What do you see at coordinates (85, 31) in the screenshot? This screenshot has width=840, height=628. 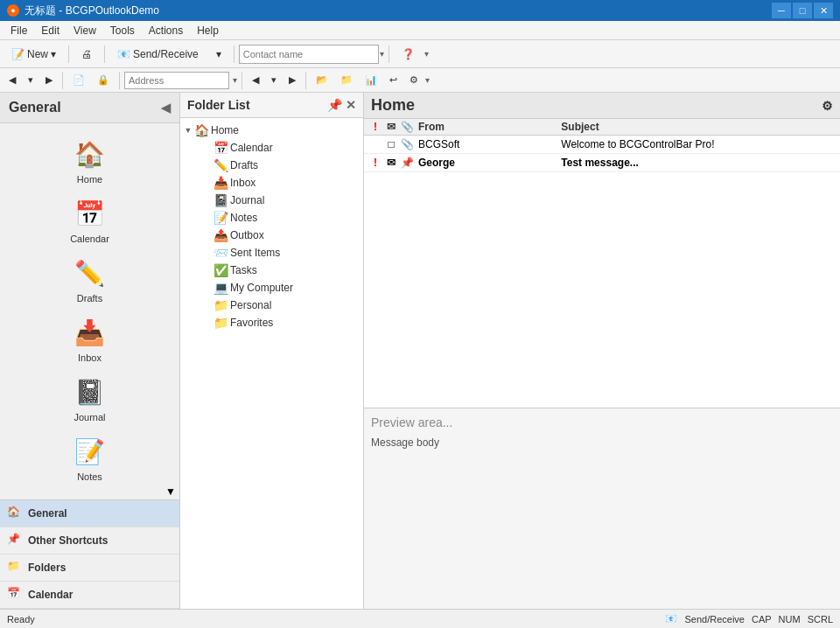 I see `menu-view: View` at bounding box center [85, 31].